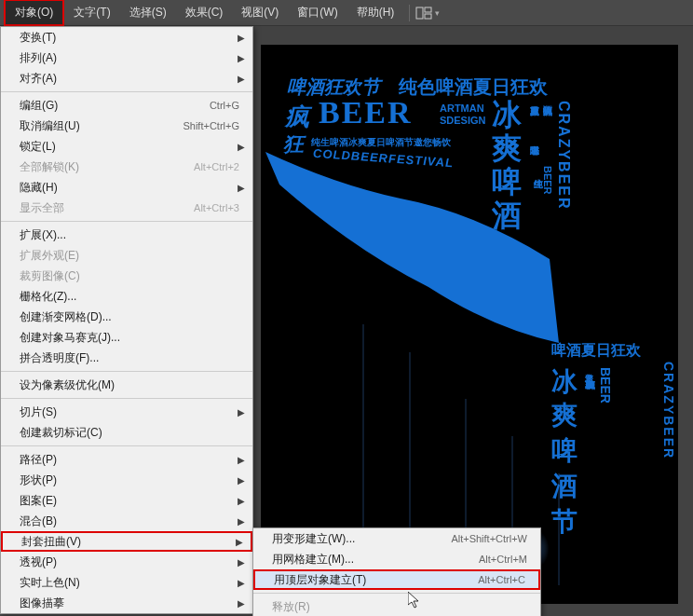 Image resolution: width=693 pixels, height=616 pixels. Describe the element at coordinates (127, 276) in the screenshot. I see `menu-item: 裁剪图像(C)` at that location.